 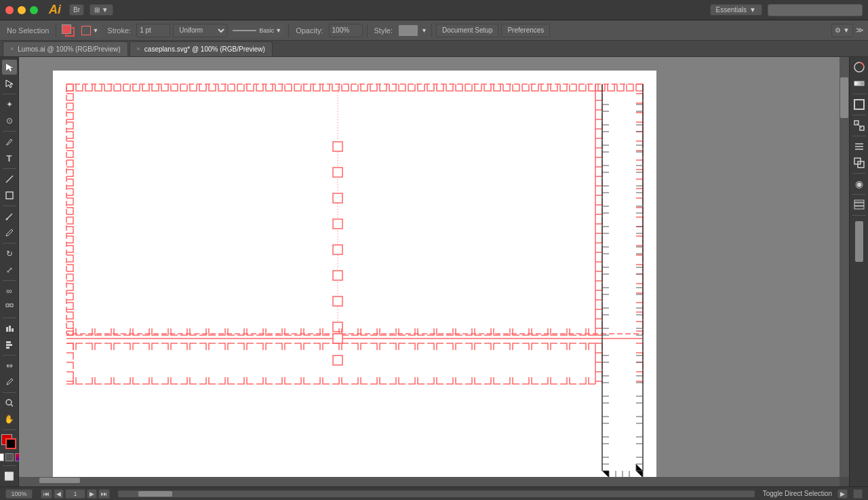 What do you see at coordinates (859, 163) in the screenshot?
I see `pathfinder-panel-button` at bounding box center [859, 163].